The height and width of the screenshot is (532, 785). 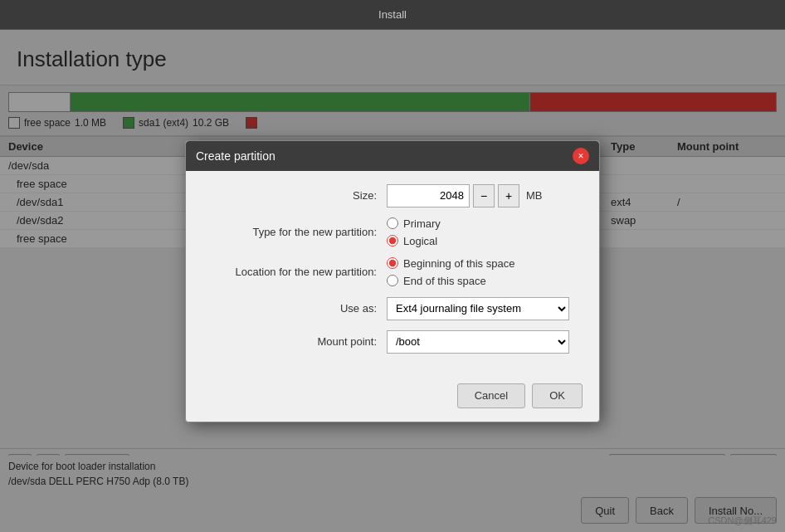 What do you see at coordinates (392, 272) in the screenshot?
I see `location-row: Location for the new partition: Beginnin…` at bounding box center [392, 272].